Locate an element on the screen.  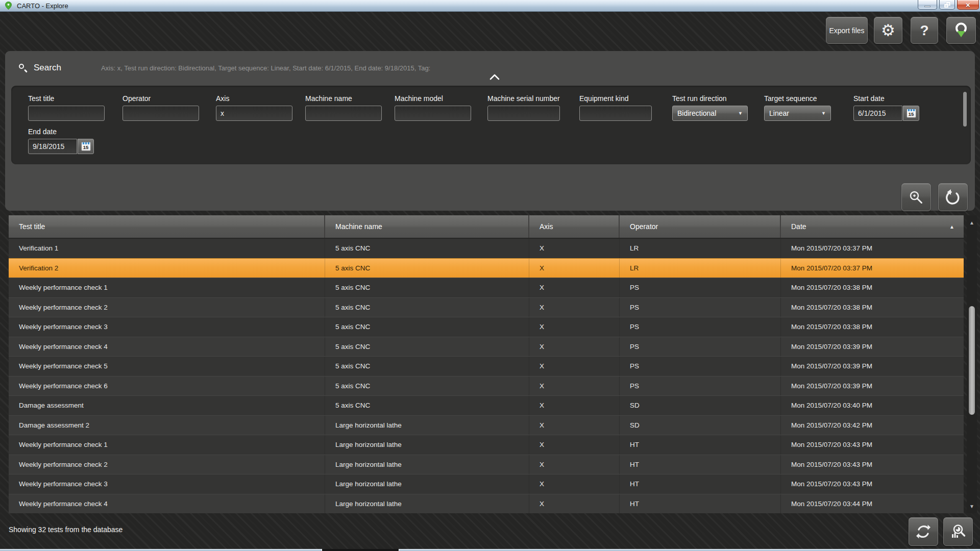
column-header-axis: Axis is located at coordinates (575, 227).